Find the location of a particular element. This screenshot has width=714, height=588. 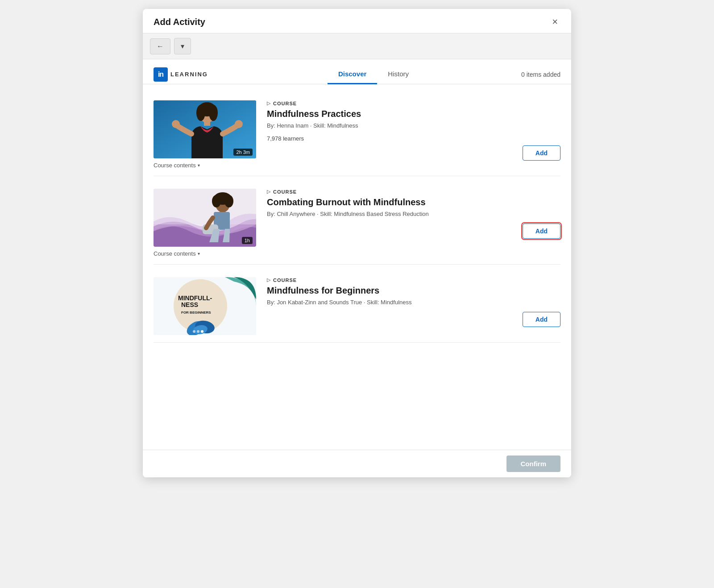

modal-header: Add Activity × is located at coordinates (357, 21).